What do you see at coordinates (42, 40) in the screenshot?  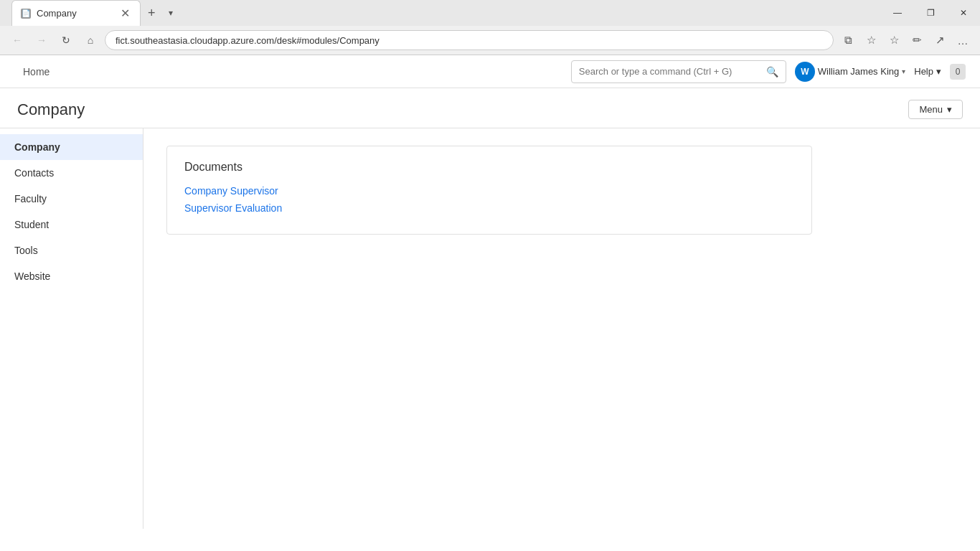 I see `forward-button: →` at bounding box center [42, 40].